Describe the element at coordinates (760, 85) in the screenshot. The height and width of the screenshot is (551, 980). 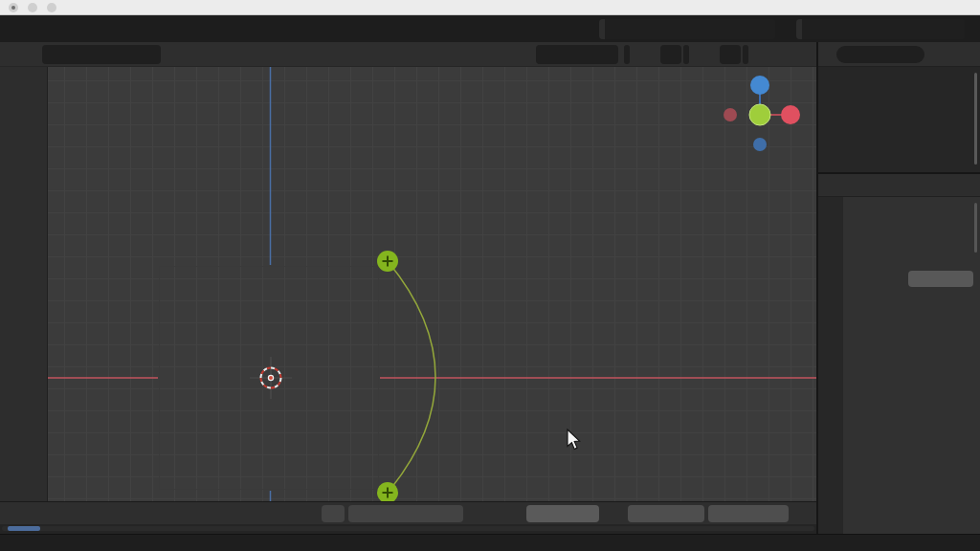
I see `nav-gizmo-z-ball` at that location.